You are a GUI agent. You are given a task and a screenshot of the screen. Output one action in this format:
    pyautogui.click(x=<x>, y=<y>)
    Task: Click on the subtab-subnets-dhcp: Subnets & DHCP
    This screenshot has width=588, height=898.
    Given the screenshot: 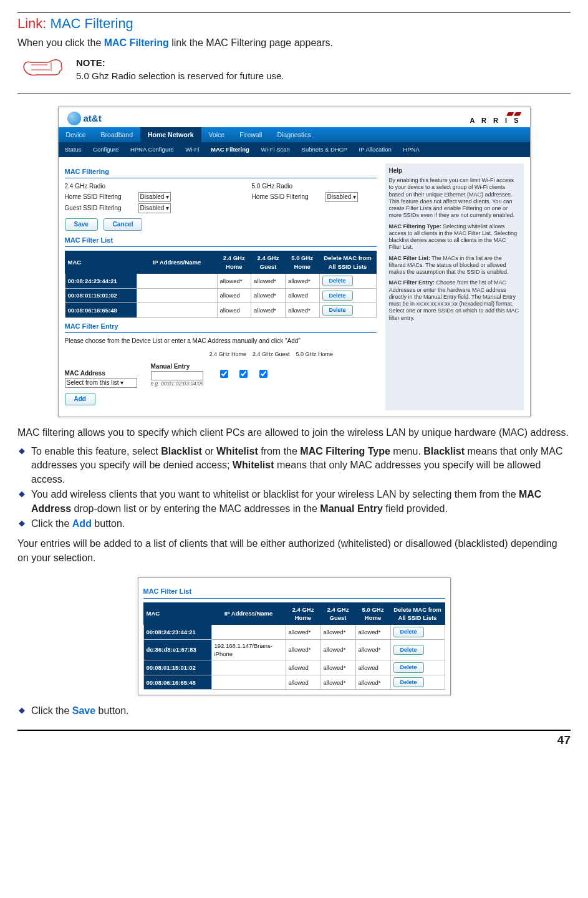 What is the action you would take?
    pyautogui.click(x=324, y=150)
    